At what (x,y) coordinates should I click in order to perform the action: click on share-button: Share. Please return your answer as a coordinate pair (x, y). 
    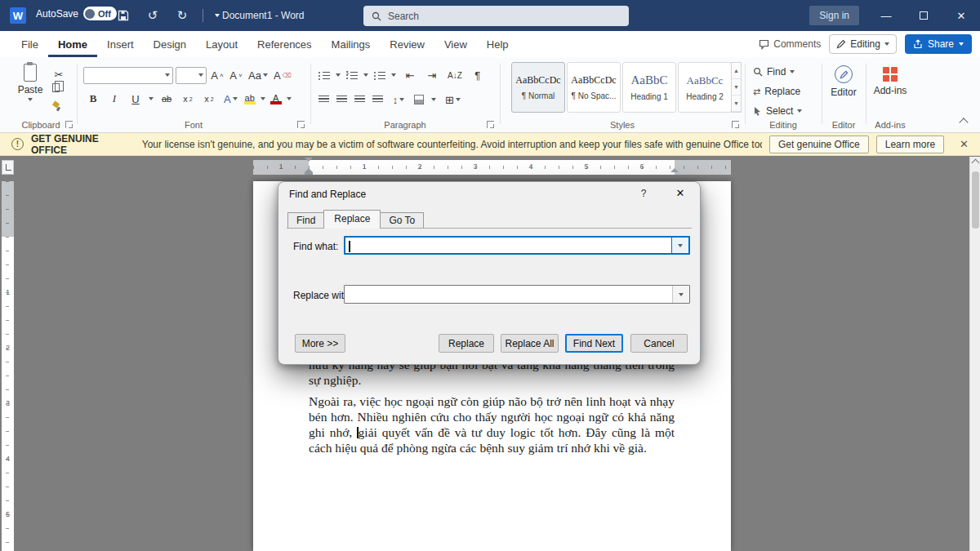
    Looking at the image, I should click on (938, 44).